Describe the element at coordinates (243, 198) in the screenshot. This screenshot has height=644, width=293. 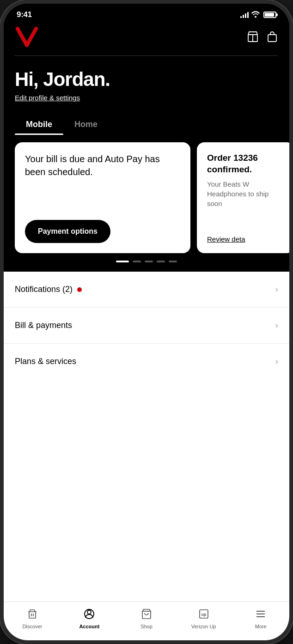
I see `order-card: Order 13236 confirmed. Your Beats W Head…` at that location.